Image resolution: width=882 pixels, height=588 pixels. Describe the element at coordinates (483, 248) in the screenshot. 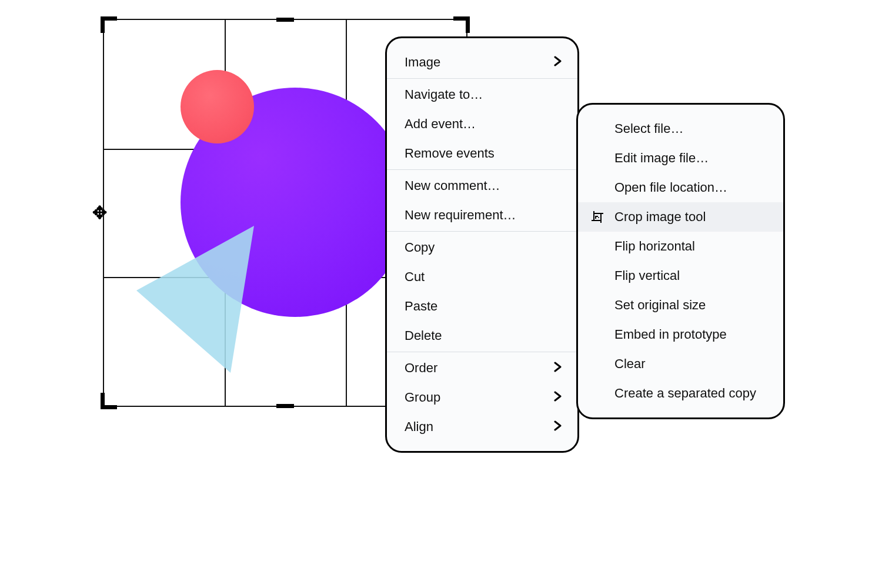

I see `menu-item-label: Copy` at that location.